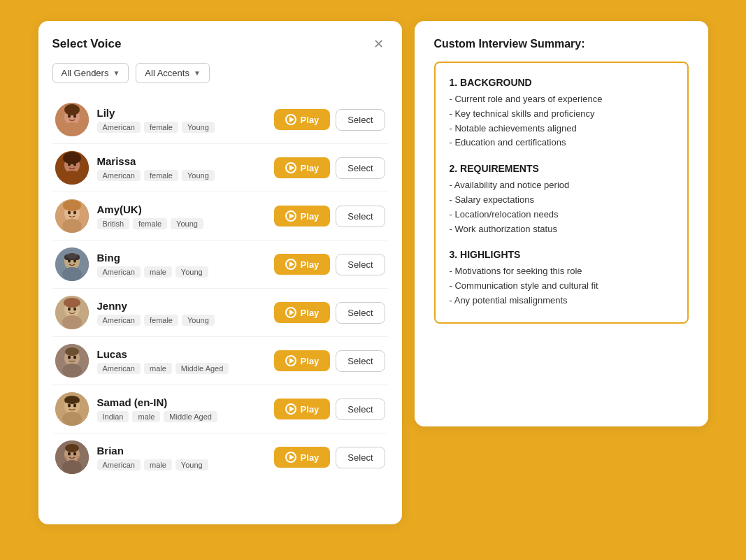 Image resolution: width=746 pixels, height=560 pixels. What do you see at coordinates (116, 73) in the screenshot?
I see `chevron-down-icon: ▼` at bounding box center [116, 73].